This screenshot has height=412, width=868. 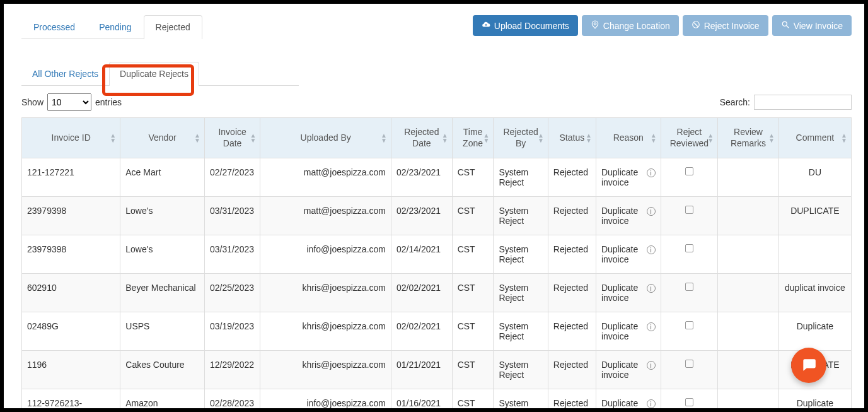 What do you see at coordinates (71, 293) in the screenshot?
I see `cell-invoice-id: 602910` at bounding box center [71, 293].